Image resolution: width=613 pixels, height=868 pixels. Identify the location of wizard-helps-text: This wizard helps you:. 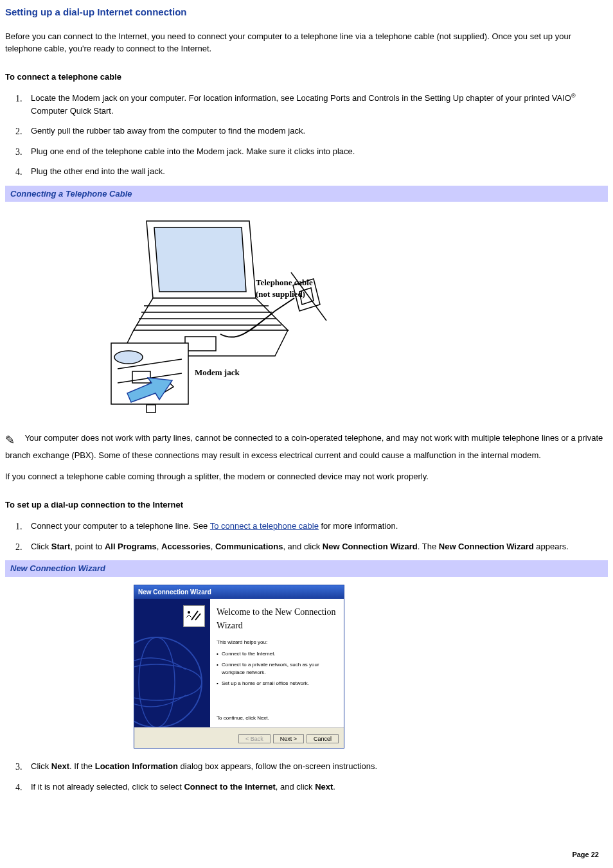
(277, 642).